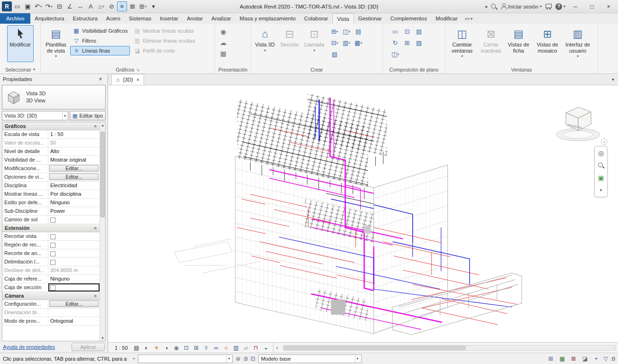 The height and width of the screenshot is (364, 618). What do you see at coordinates (54, 97) in the screenshot?
I see `type-preview: Vista 3D 3D View` at bounding box center [54, 97].